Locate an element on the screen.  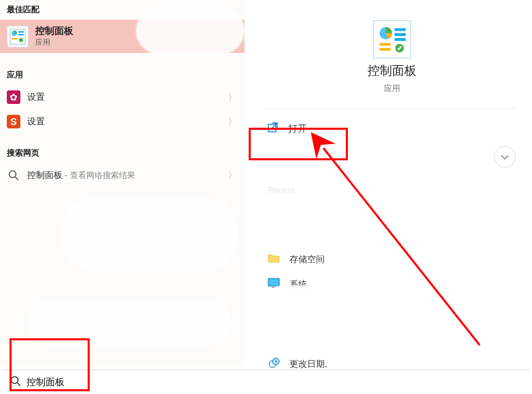
separator is located at coordinates (392, 109).